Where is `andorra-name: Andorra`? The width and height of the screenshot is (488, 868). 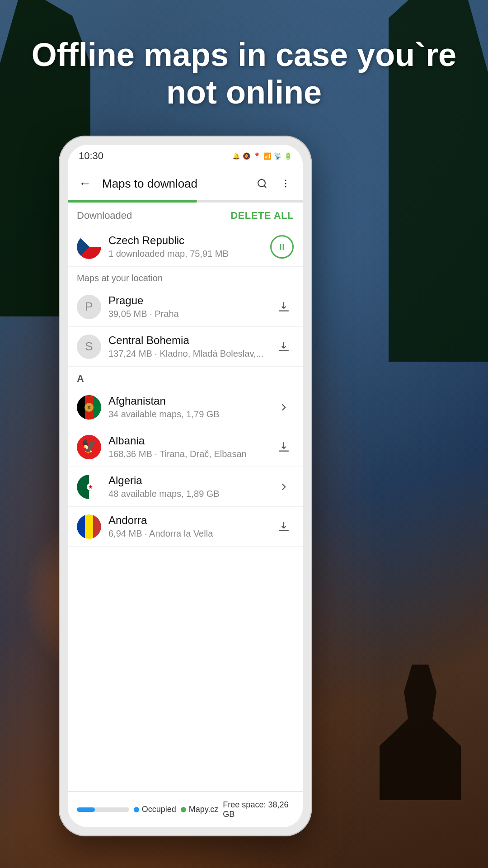 andorra-name: Andorra is located at coordinates (188, 520).